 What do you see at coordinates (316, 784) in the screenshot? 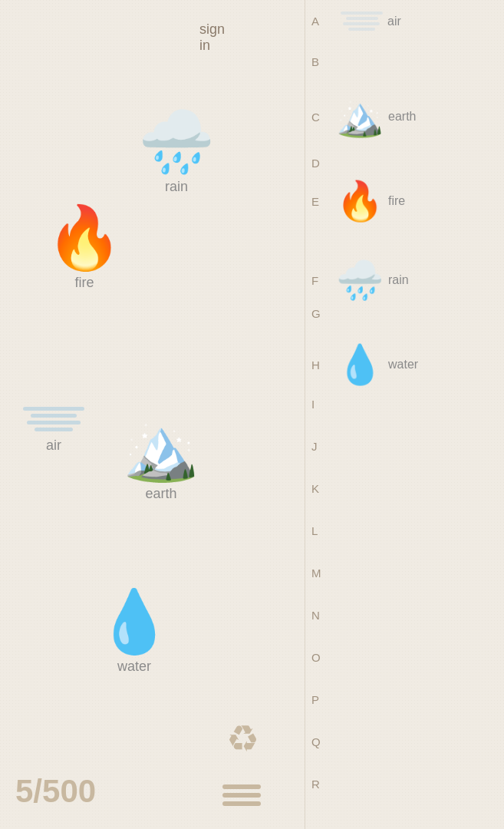
I see `right-alpha-R: R` at bounding box center [316, 784].